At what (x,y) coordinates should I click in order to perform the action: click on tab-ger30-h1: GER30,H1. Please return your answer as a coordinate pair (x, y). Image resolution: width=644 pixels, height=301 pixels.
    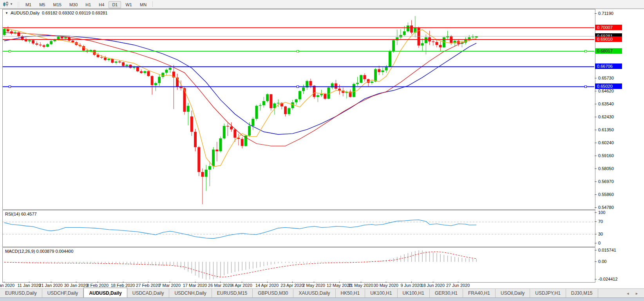
    Looking at the image, I should click on (447, 293).